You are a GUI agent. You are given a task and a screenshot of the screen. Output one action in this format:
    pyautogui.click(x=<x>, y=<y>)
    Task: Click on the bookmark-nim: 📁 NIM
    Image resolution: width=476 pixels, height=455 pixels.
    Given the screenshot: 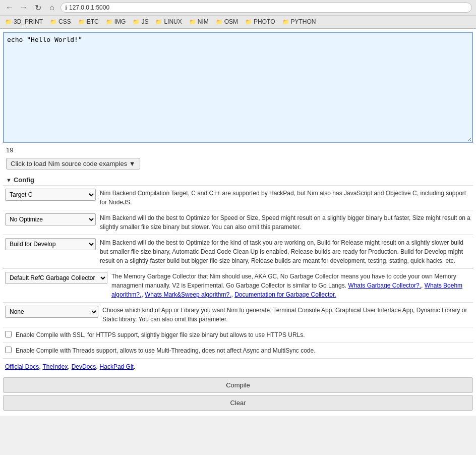 What is the action you would take?
    pyautogui.click(x=199, y=22)
    